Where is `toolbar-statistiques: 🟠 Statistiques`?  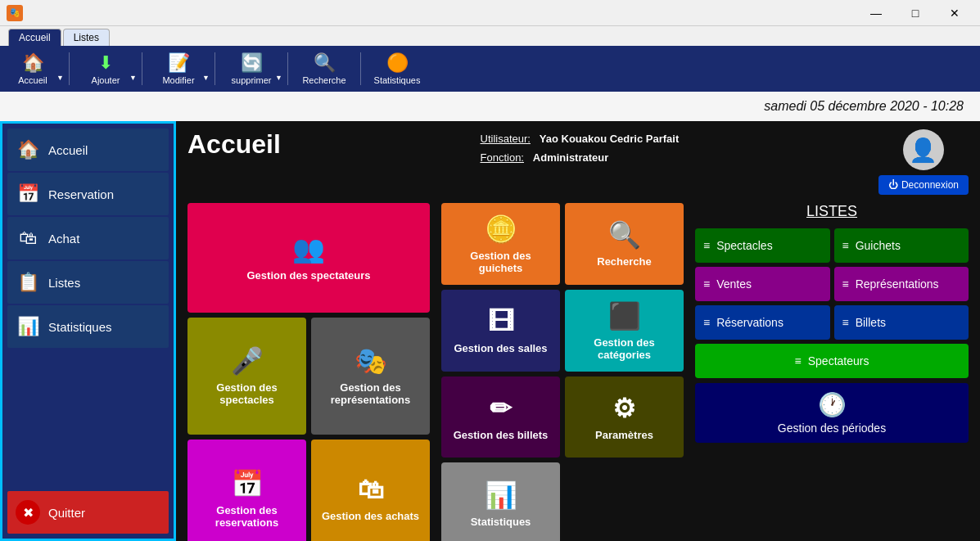 toolbar-statistiques: 🟠 Statistiques is located at coordinates (397, 69).